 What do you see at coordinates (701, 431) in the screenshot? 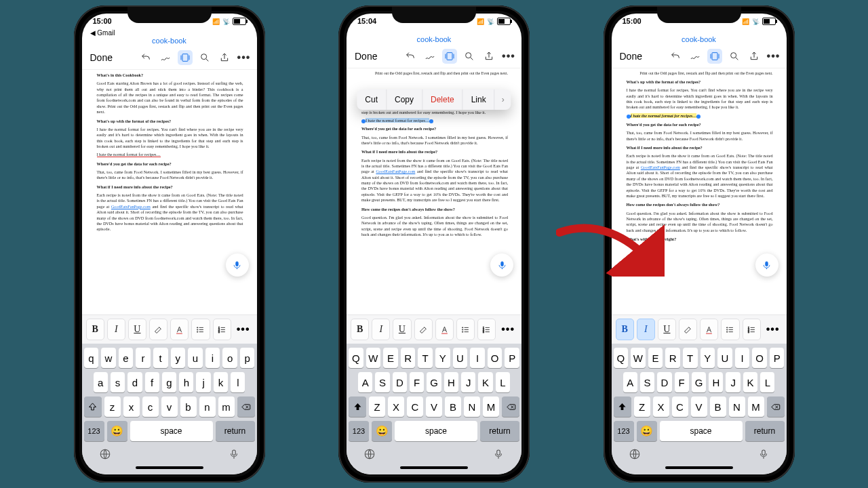
I see `space-key: space` at bounding box center [701, 431].